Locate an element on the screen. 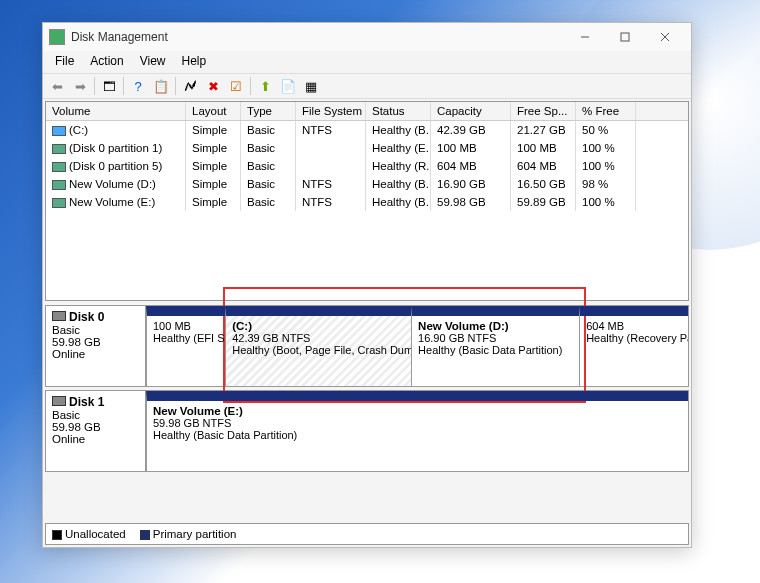 This screenshot has width=760, height=583. legend-unallocated: Unallocated is located at coordinates (96, 534).